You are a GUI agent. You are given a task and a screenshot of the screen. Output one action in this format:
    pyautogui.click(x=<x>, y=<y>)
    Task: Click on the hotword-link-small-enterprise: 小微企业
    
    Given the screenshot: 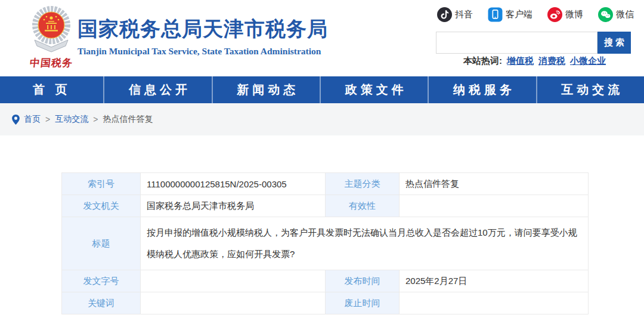 What is the action you would take?
    pyautogui.click(x=588, y=61)
    